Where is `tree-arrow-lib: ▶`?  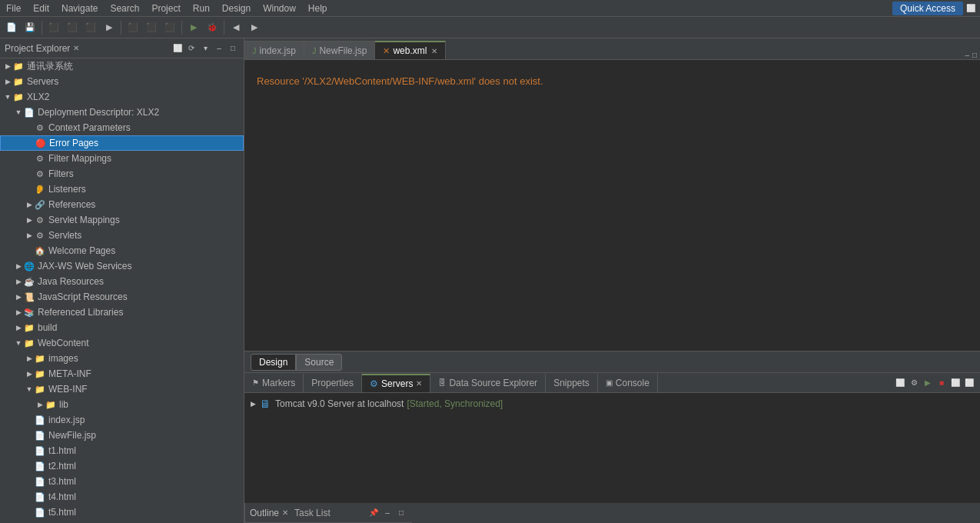
tree-arrow-lib: ▶ is located at coordinates (40, 405).